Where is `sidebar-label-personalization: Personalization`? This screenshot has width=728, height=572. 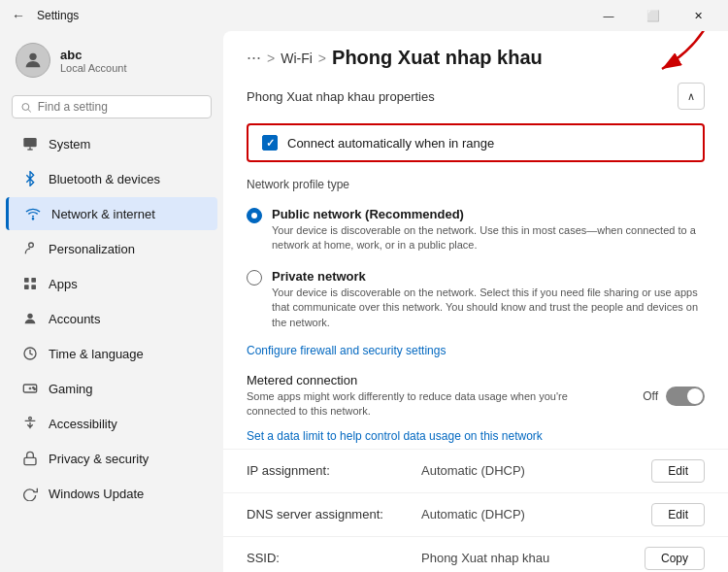
sidebar-label-personalization: Personalization is located at coordinates (91, 249).